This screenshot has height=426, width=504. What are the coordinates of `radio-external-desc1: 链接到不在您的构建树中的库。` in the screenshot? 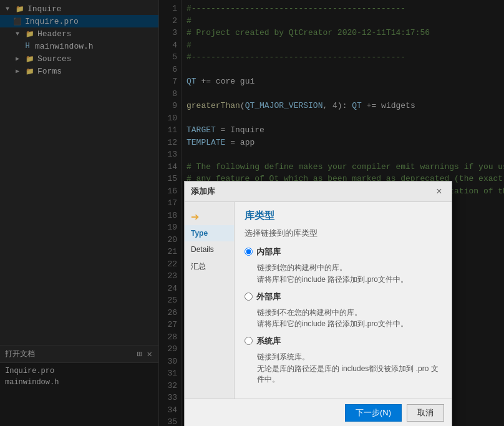 It's located at (349, 313).